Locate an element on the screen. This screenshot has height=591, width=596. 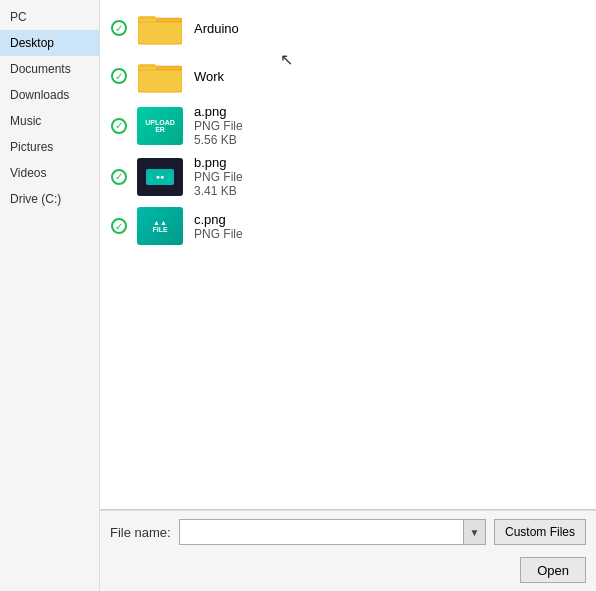
file-type-button: Custom Files is located at coordinates (540, 532).